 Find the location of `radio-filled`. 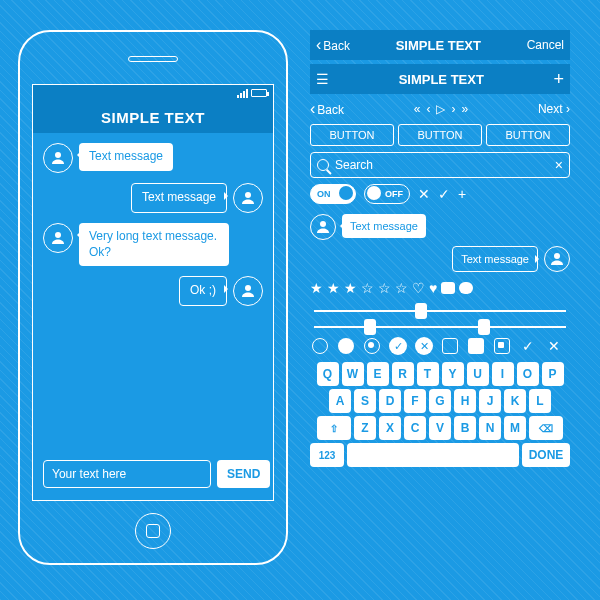

radio-filled is located at coordinates (346, 346).